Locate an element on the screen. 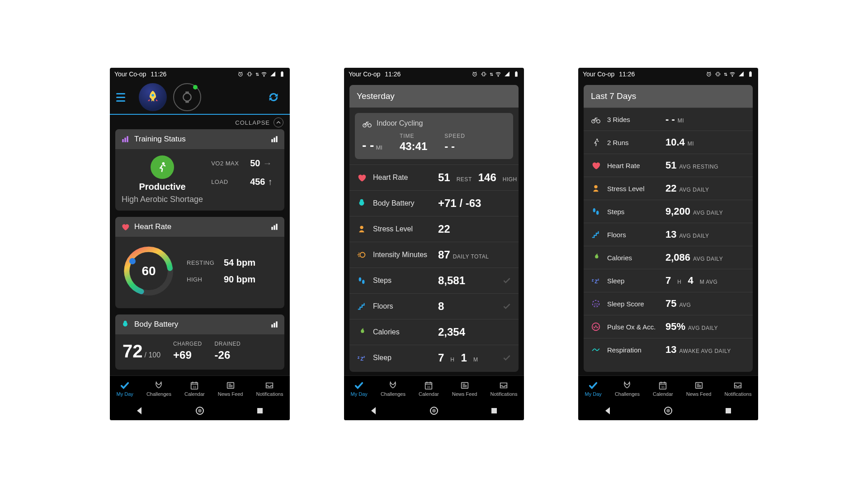 Image resolution: width=868 pixels, height=488 pixels. collapse-toggle: COLLAPSE is located at coordinates (200, 122).